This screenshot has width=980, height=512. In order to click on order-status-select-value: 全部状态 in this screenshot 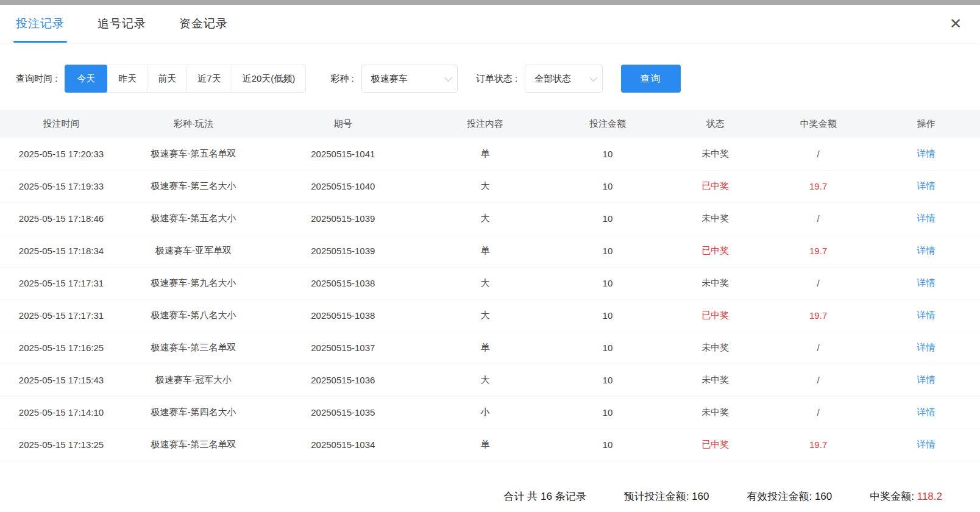, I will do `click(553, 79)`.